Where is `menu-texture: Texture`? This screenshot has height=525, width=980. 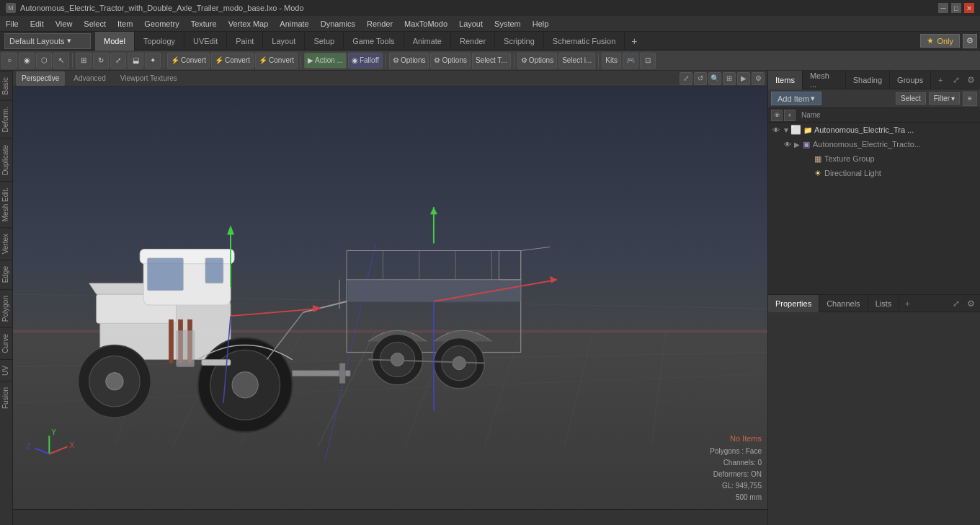 menu-texture: Texture is located at coordinates (204, 24).